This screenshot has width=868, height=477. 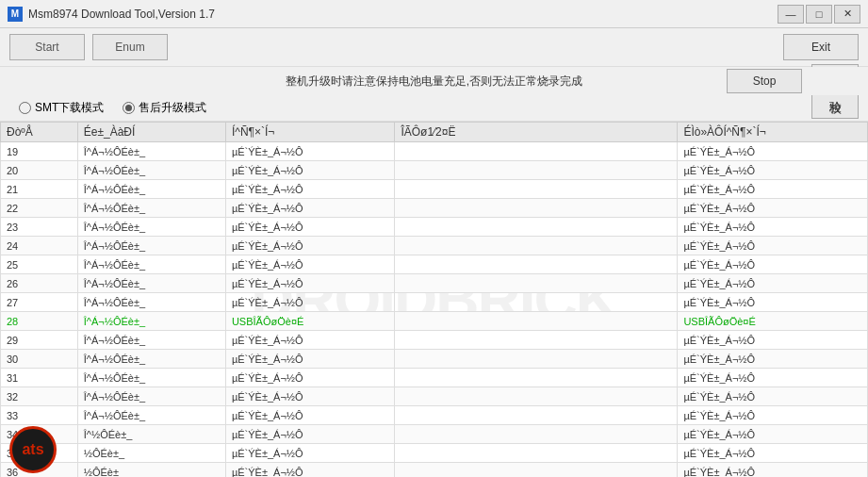 I want to click on table-cell-7-1: Î^Á¬½ÔÉè±_, so click(x=151, y=284).